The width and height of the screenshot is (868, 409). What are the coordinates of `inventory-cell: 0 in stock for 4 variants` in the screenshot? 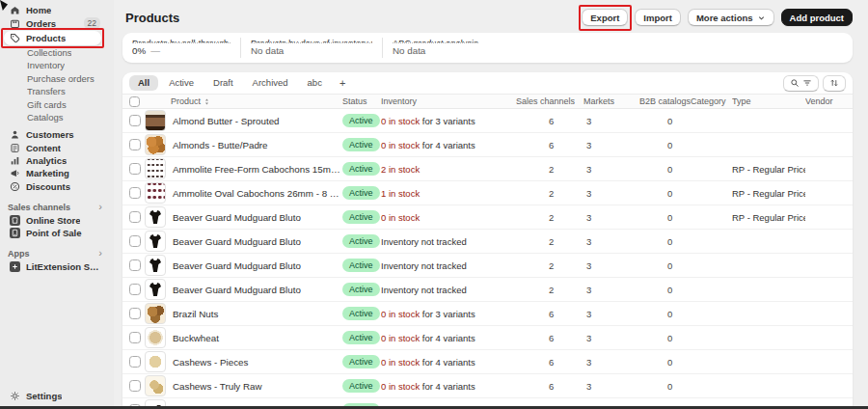 It's located at (448, 363).